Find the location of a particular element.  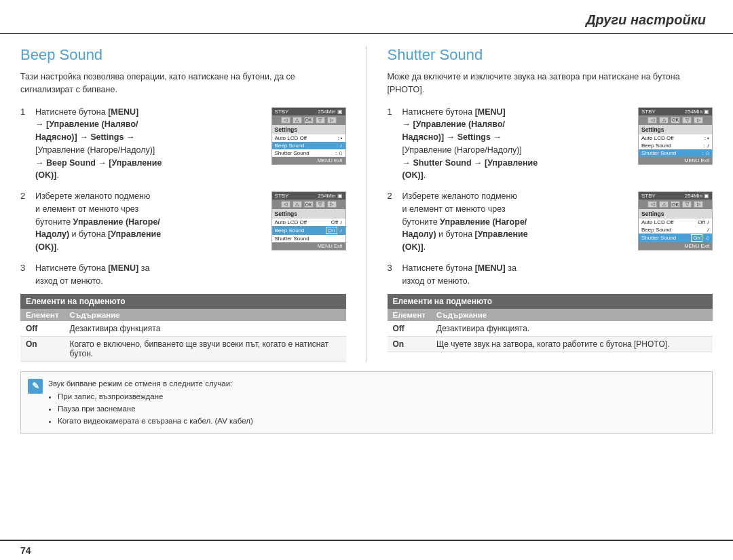

beep-table-col2: Съдържание is located at coordinates (205, 315).